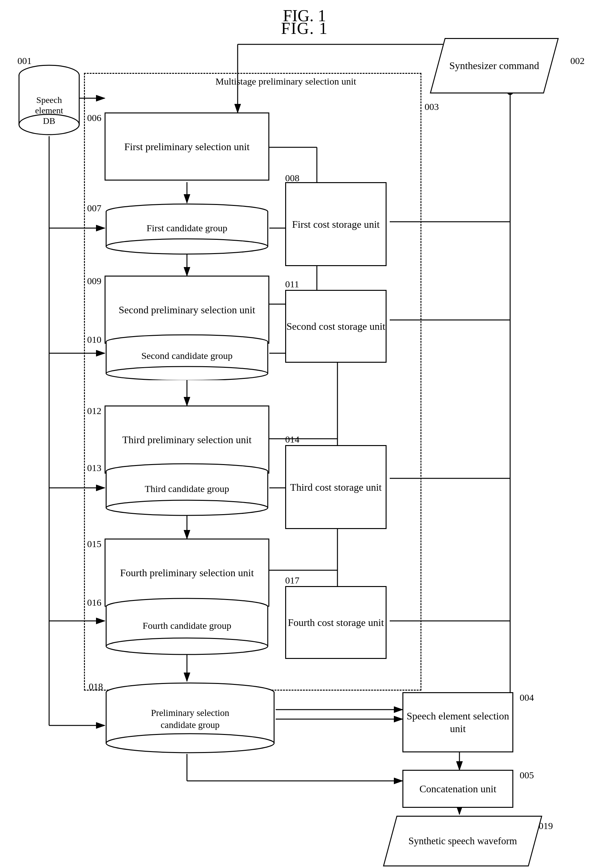 Image resolution: width=609 pixels, height=868 pixels. I want to click on svg-text: Third candidate group, so click(187, 488).